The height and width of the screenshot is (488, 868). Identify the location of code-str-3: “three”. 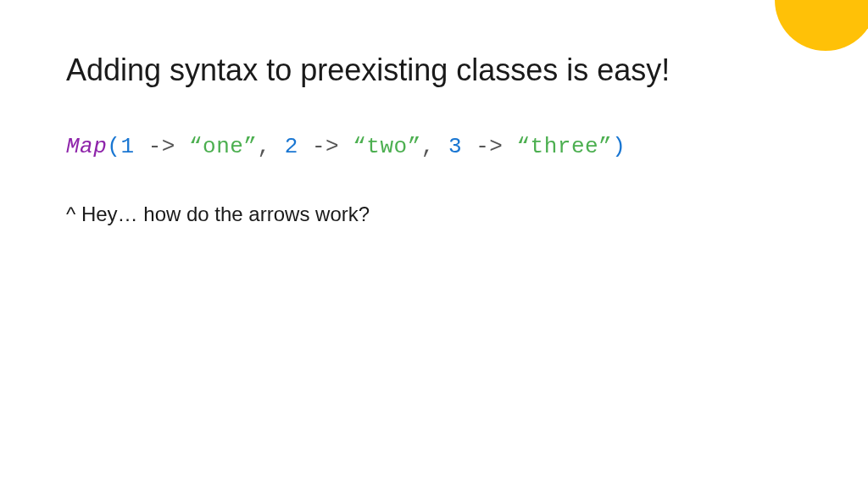
(565, 147).